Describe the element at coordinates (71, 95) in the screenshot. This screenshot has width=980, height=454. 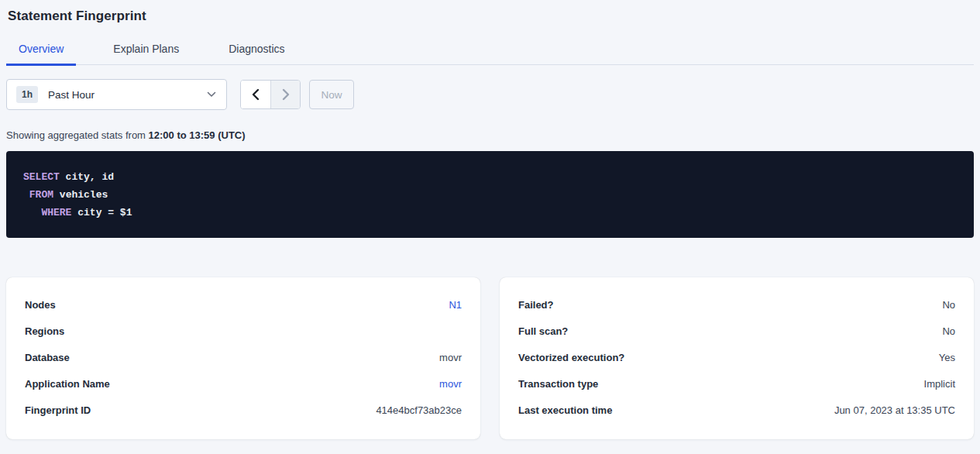
I see `time-range-label: Past Hour` at that location.